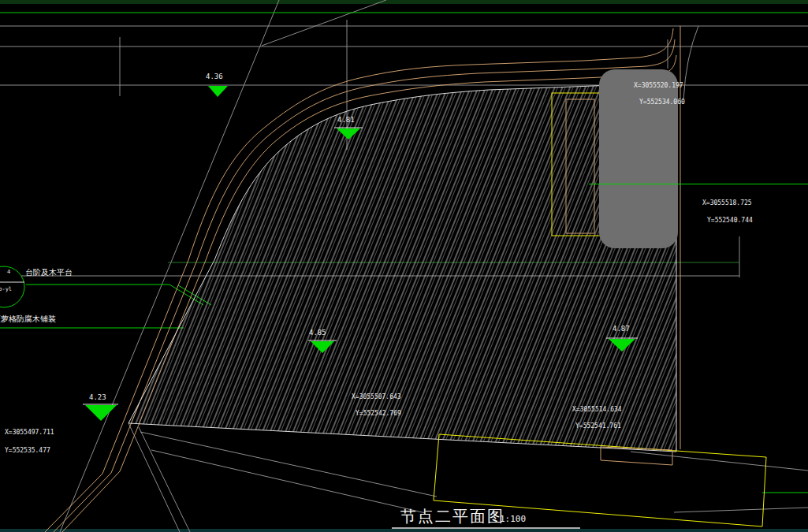 Image resolution: width=808 pixels, height=532 pixels. I want to click on coordinate-label-x: X=3055507.643, so click(377, 397).